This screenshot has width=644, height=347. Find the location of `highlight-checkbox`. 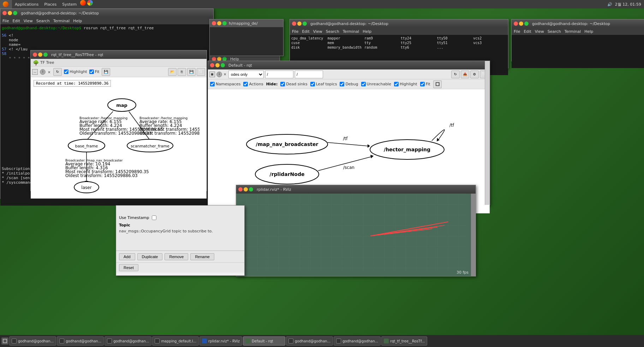

highlight-checkbox is located at coordinates (66, 72).